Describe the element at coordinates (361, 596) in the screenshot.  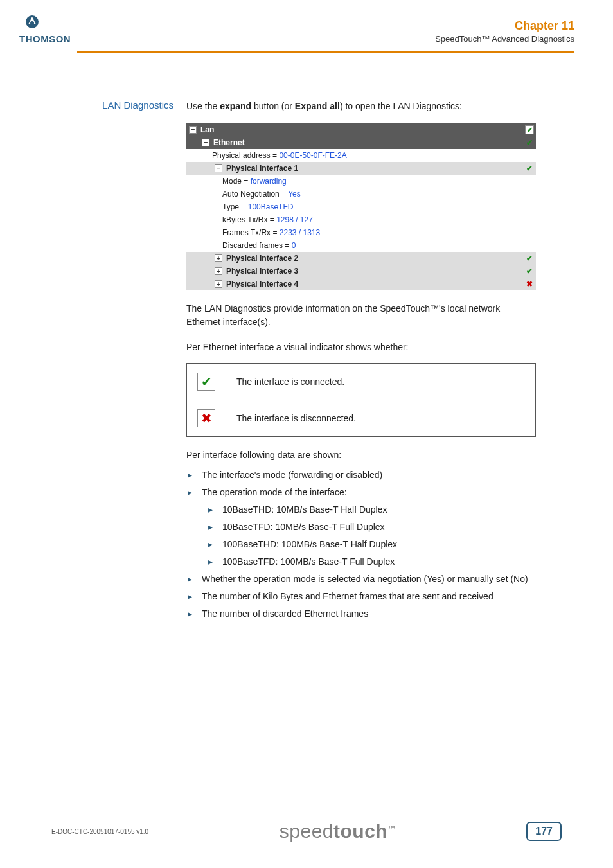
I see `list-item: The number of Kilo Bytes and Ethernet fr…` at that location.